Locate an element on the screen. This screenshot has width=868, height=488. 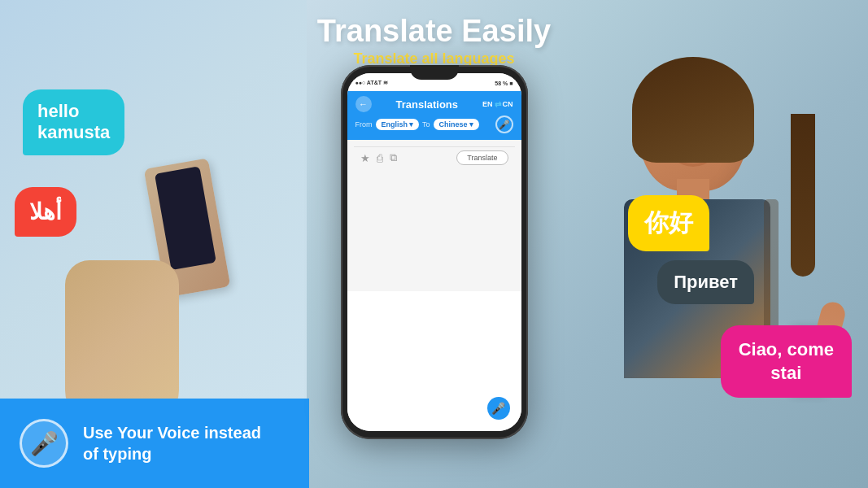
output-area: 🎤 is located at coordinates (434, 361).